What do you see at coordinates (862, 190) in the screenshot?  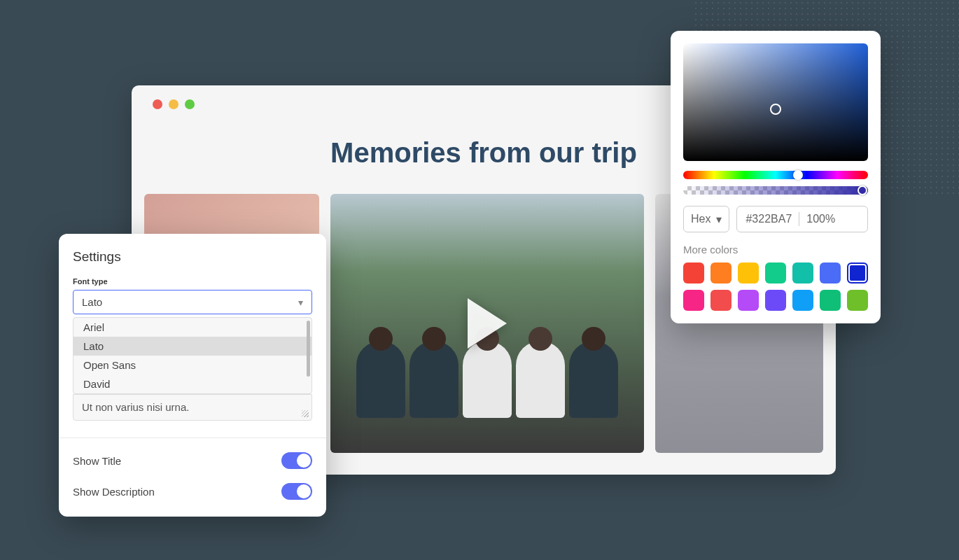 I see `alpha-thumb` at bounding box center [862, 190].